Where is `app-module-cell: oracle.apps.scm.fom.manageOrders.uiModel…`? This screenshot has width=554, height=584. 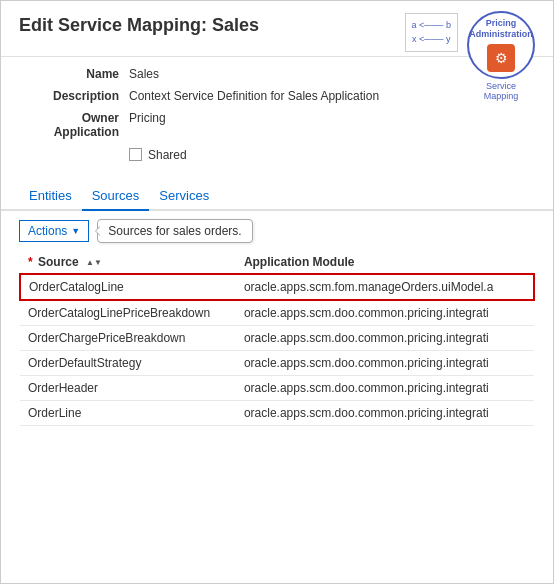
app-module-cell: oracle.apps.scm.fom.manageOrders.uiModel… is located at coordinates (385, 287).